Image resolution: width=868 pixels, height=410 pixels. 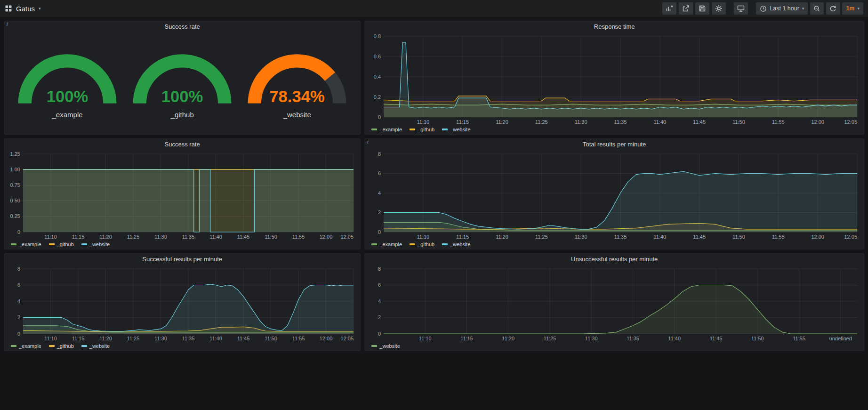 What do you see at coordinates (669, 8) in the screenshot?
I see `add-panel-icon` at bounding box center [669, 8].